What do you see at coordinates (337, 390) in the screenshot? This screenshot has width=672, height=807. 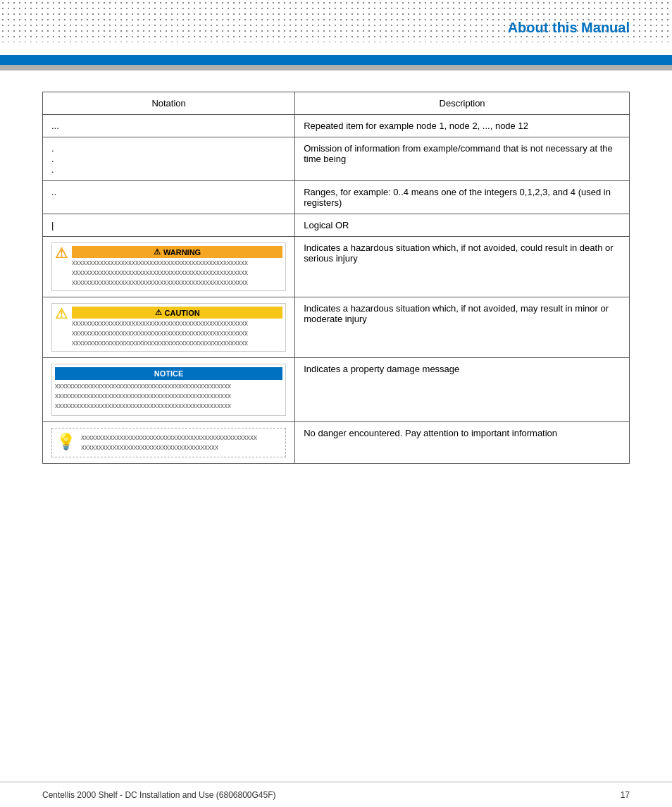 I see `table-row-notice: NOTICE xxxxxxxxxxxxxxxxxxxxxxxxxxxxxxxxx…` at bounding box center [337, 390].